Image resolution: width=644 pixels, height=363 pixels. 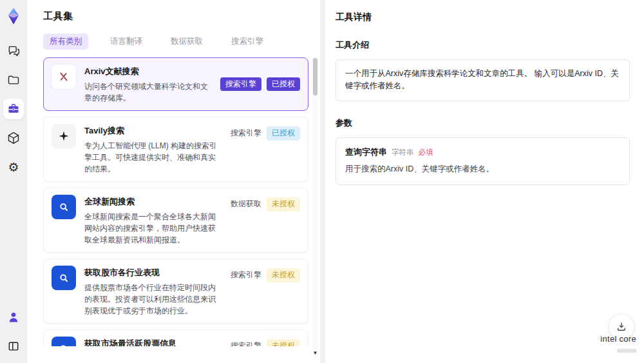 What do you see at coordinates (126, 41) in the screenshot?
I see `tab-translation: 语言翻译` at bounding box center [126, 41].